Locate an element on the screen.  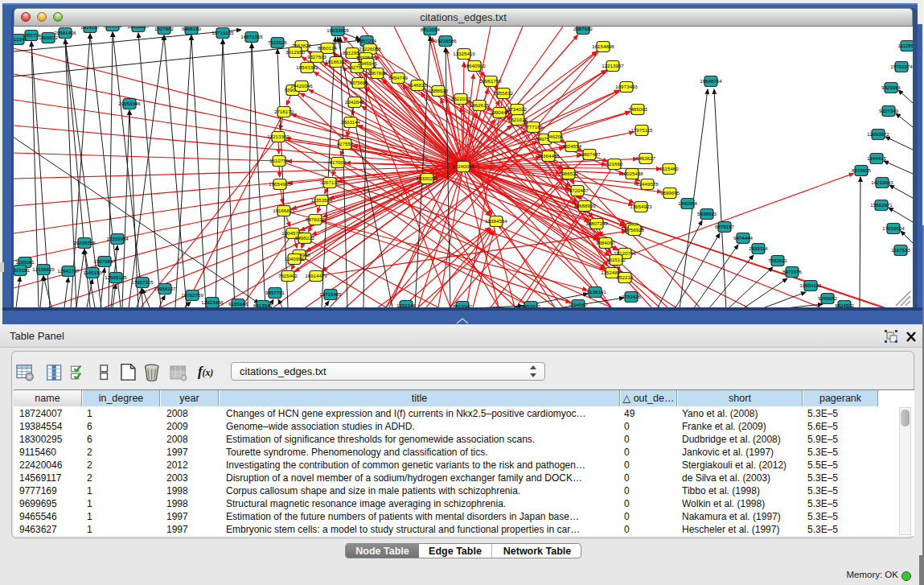
svg-text: 621660 is located at coordinates (614, 164).